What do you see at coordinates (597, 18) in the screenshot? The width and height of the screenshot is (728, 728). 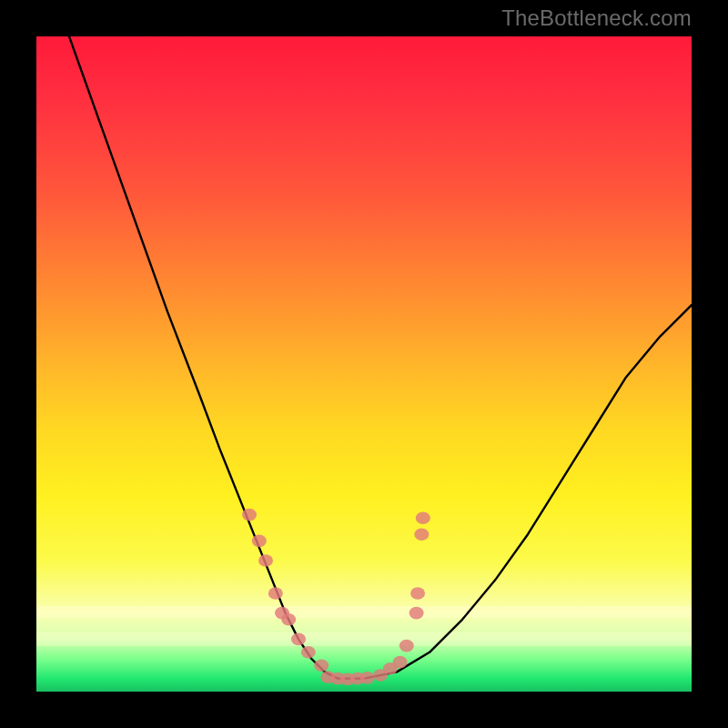 I see `watermark-text: TheBottleneck.com` at bounding box center [597, 18].